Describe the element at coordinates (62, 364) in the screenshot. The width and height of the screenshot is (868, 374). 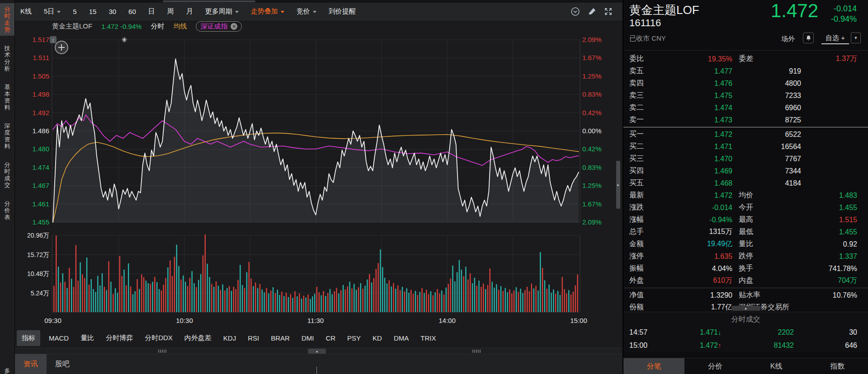
I see `news-tab-1: 股吧` at that location.